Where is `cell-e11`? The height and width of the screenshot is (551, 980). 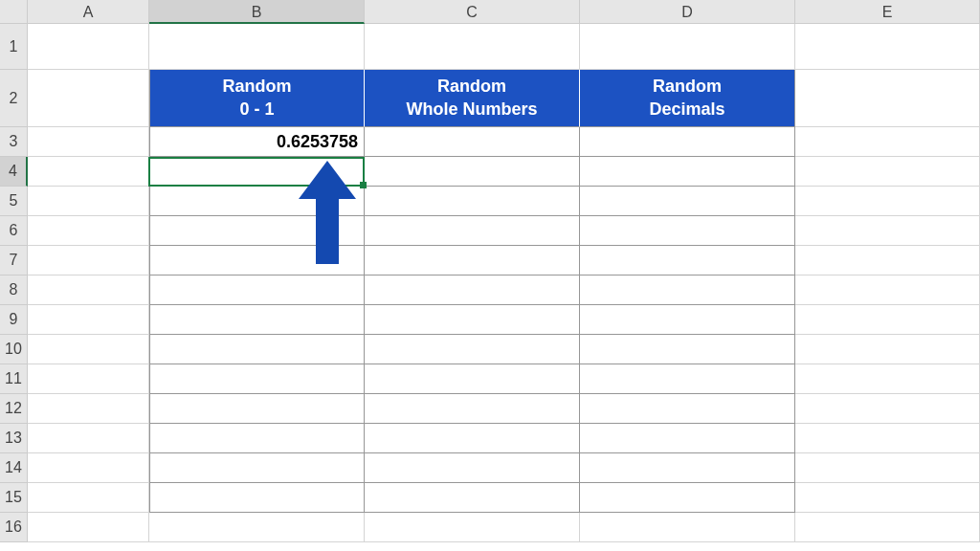 cell-e11 is located at coordinates (888, 379).